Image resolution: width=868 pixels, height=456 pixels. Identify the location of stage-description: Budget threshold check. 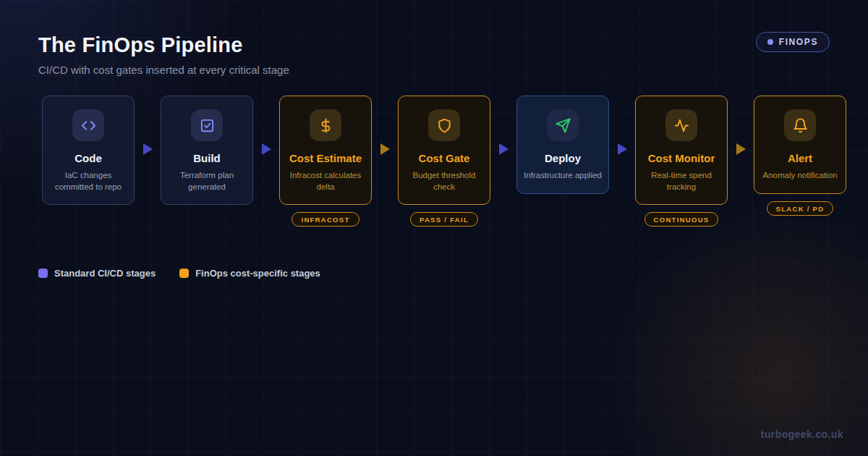
(444, 181).